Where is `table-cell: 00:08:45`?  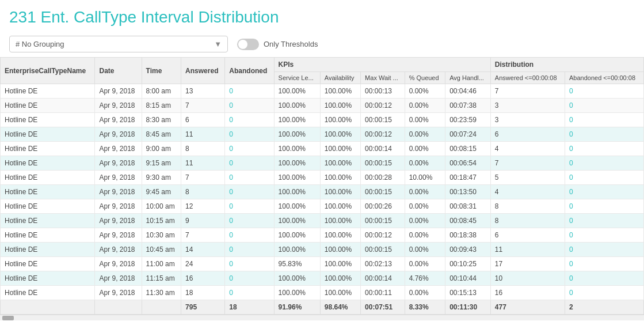 table-cell: 00:08:45 is located at coordinates (468, 221).